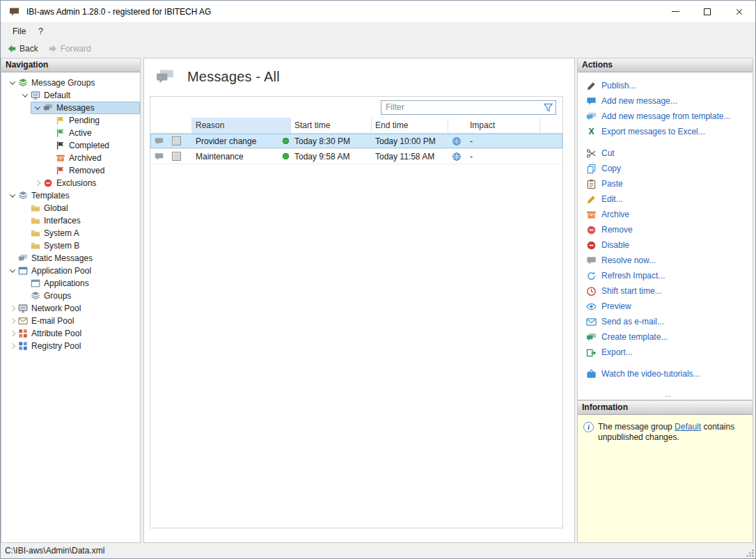 The height and width of the screenshot is (559, 756). I want to click on action-paste: Paste, so click(668, 184).